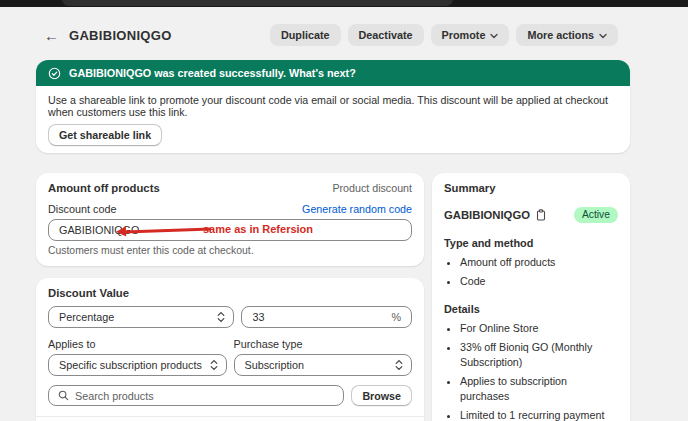 The height and width of the screenshot is (421, 688). What do you see at coordinates (196, 396) in the screenshot?
I see `product-search-field` at bounding box center [196, 396].